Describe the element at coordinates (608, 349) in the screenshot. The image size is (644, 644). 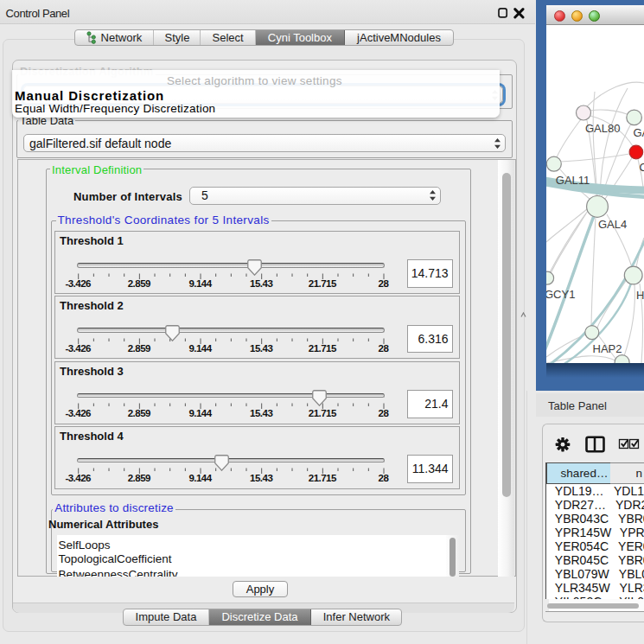
I see `svg-text: HAP2` at that location.